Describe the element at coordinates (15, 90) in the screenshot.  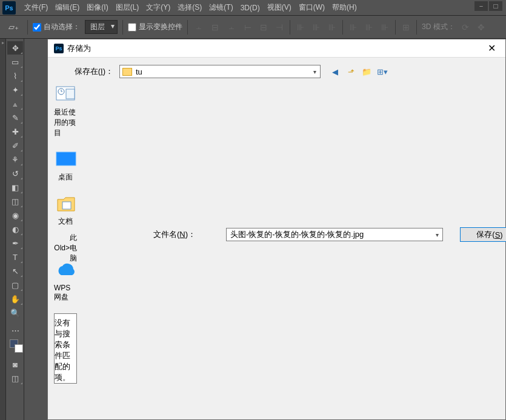
I see `magic-wand-tool: ✦` at that location.